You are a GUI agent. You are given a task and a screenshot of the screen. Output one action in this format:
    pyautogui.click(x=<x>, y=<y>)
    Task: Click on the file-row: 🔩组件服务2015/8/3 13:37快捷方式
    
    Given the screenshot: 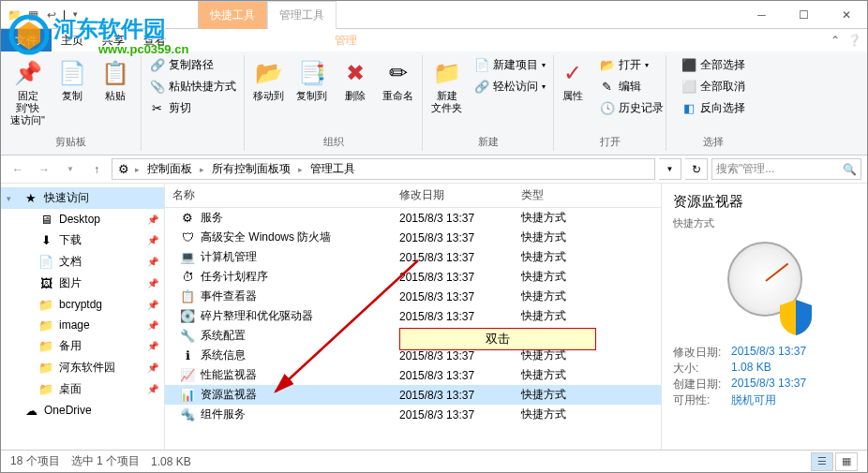 What is the action you would take?
    pyautogui.click(x=412, y=414)
    